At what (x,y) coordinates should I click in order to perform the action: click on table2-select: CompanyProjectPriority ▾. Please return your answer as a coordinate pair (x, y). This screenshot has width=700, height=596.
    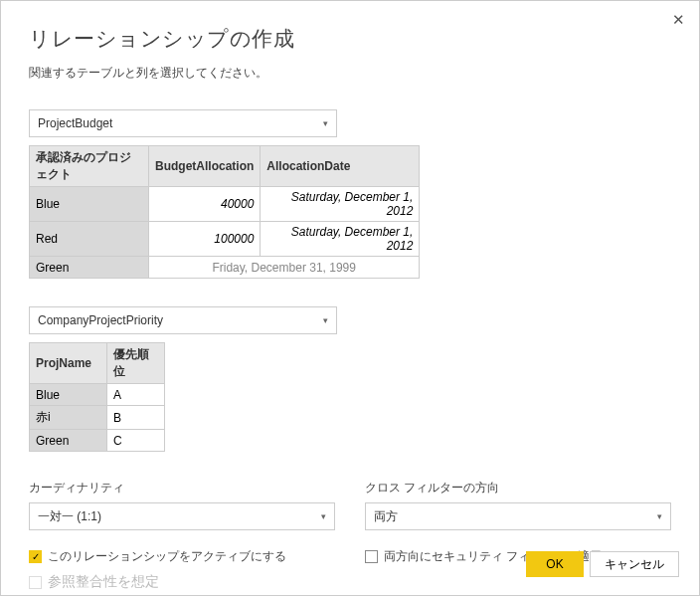
    Looking at the image, I should click on (183, 320).